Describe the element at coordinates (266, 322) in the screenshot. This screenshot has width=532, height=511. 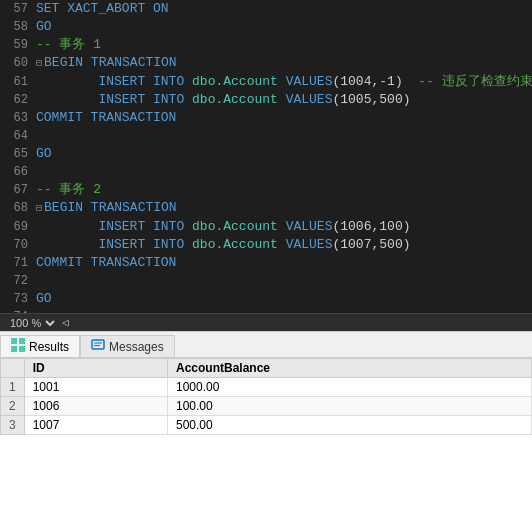
I see `zoom-bar: 100 % 75 % 125 % ◁` at that location.